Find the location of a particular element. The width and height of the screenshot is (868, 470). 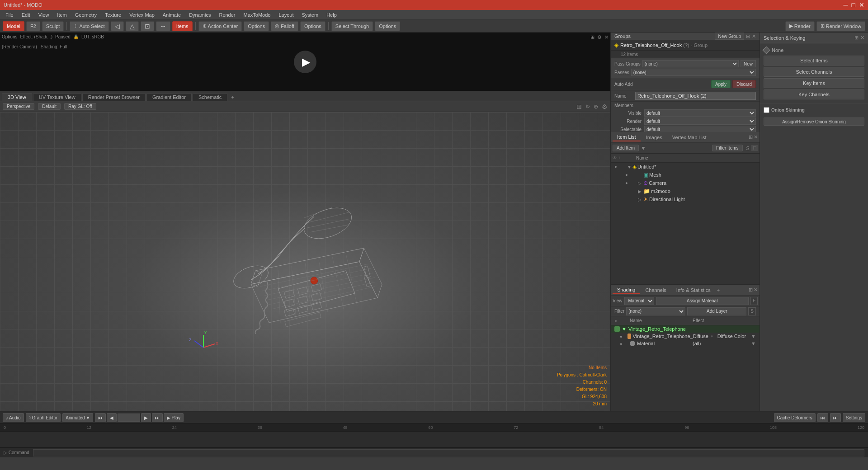

nav-btn-1: ◁ is located at coordinates (118, 26).